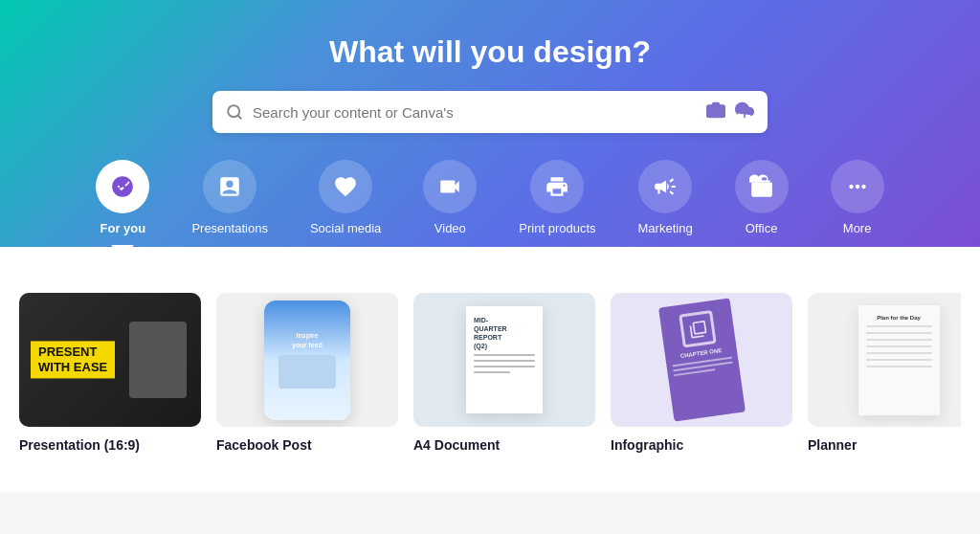  I want to click on present-badge: PRESENTWITH EASE, so click(73, 360).